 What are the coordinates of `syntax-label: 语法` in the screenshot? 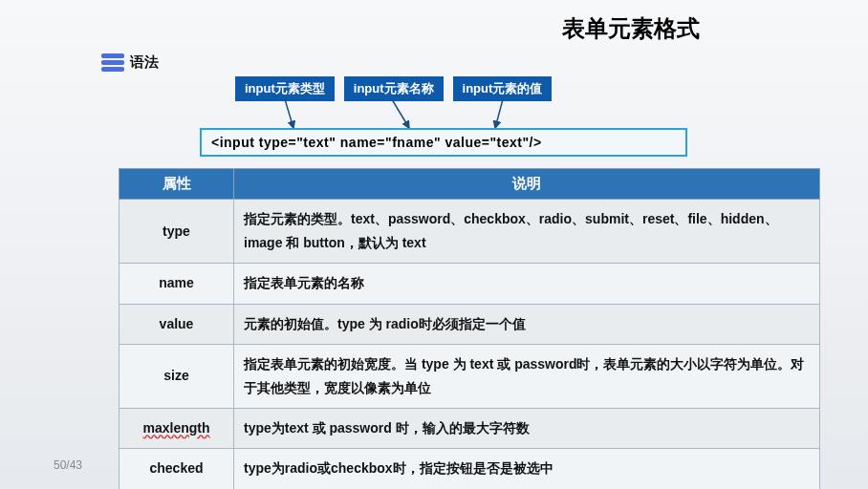 It's located at (144, 63).